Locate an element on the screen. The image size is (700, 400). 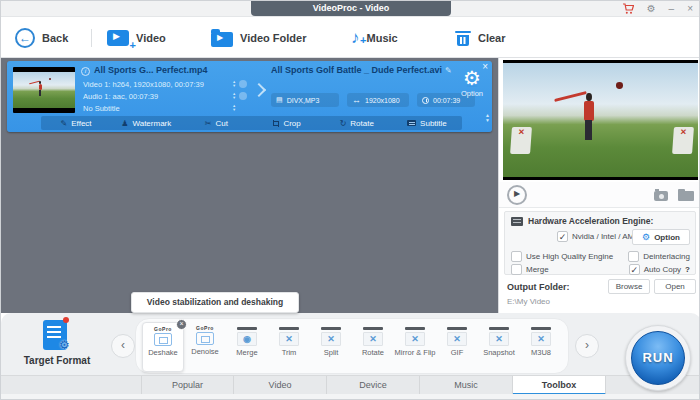
toolbox-item-snapshot: ✕ Snapshot is located at coordinates (499, 347).